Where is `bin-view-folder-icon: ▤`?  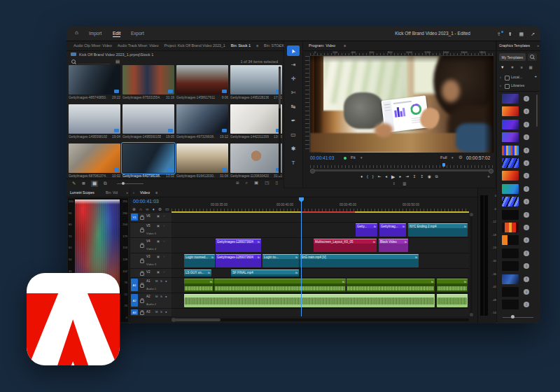 bin-view-folder-icon: ▤ is located at coordinates (118, 62).